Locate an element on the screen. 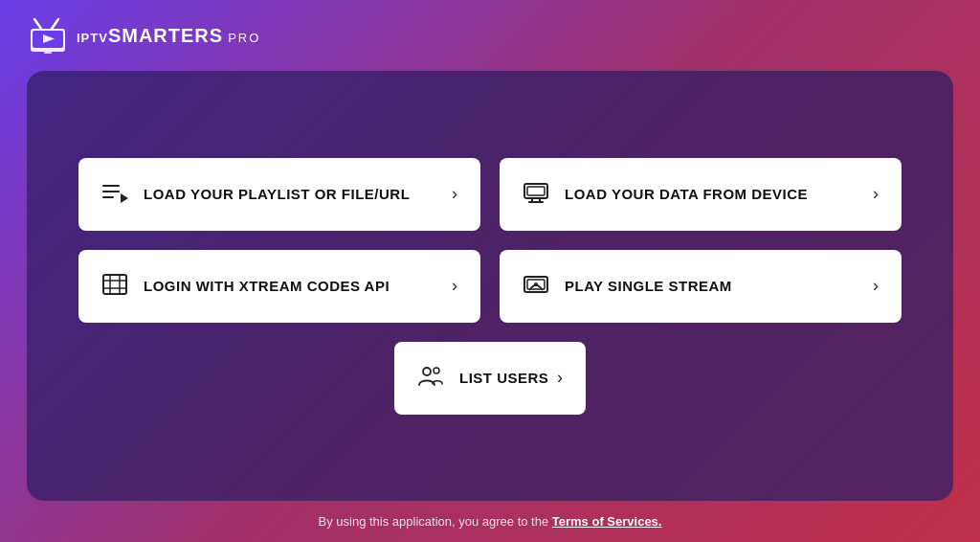  buttons-row-3: LIST USERS › is located at coordinates (490, 378).